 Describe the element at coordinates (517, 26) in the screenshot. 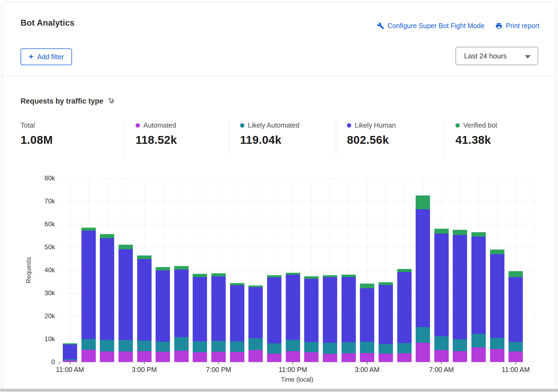

I see `print-report-link: Print report` at that location.